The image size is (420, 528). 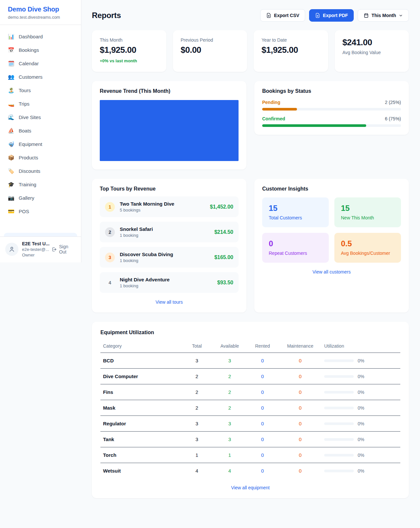 What do you see at coordinates (331, 189) in the screenshot?
I see `customer-insights-title: Customer Insights` at bounding box center [331, 189].